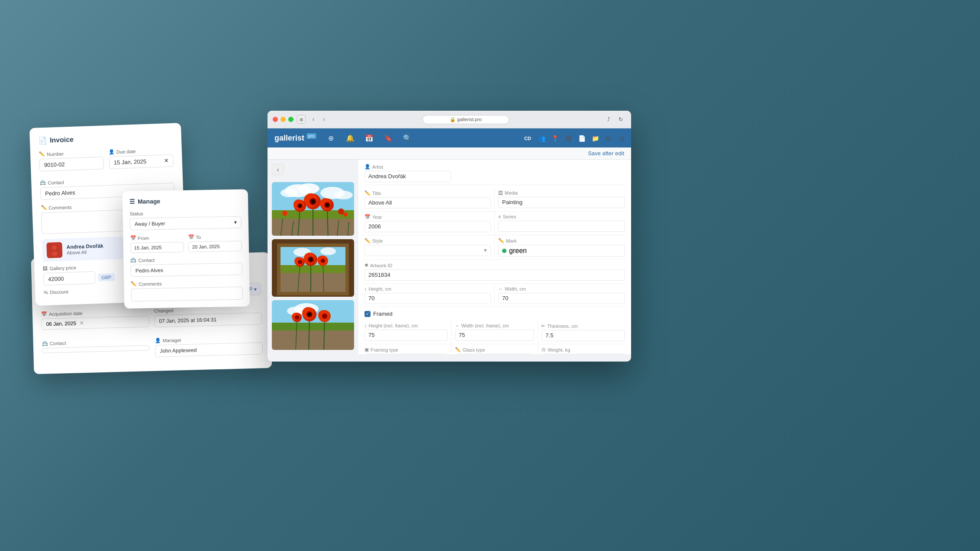  I want to click on framed-checkbox: ✓, so click(368, 314).